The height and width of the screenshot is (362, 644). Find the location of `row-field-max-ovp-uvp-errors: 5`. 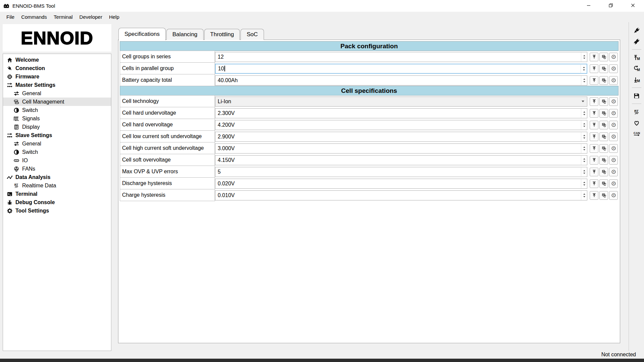

row-field-max-ovp-uvp-errors: 5 is located at coordinates (401, 172).